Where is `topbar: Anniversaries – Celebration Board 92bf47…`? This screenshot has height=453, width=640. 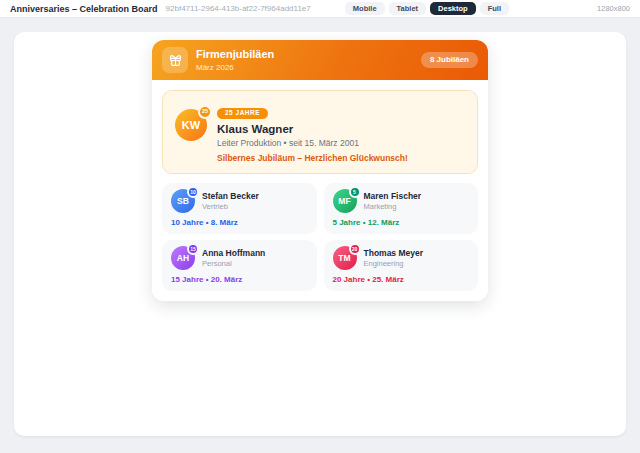 topbar: Anniversaries – Celebration Board 92bf47… is located at coordinates (320, 9).